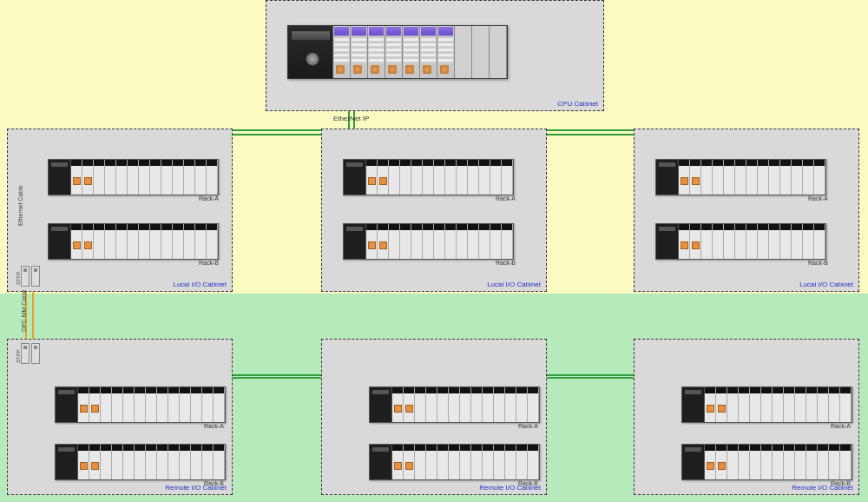  I want to click on cabinet-local-io-3: Rack-A Rack-B Local I/O Cabinet, so click(746, 210).